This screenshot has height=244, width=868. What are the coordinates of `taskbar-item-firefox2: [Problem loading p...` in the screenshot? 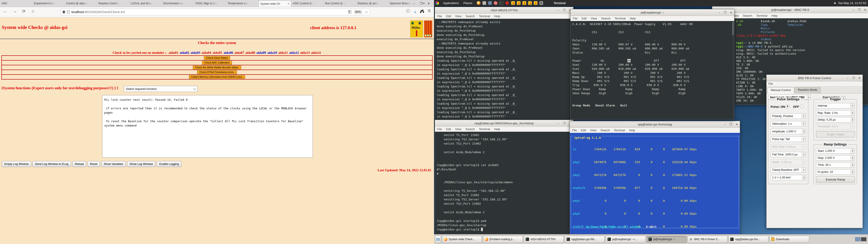 It's located at (503, 239).